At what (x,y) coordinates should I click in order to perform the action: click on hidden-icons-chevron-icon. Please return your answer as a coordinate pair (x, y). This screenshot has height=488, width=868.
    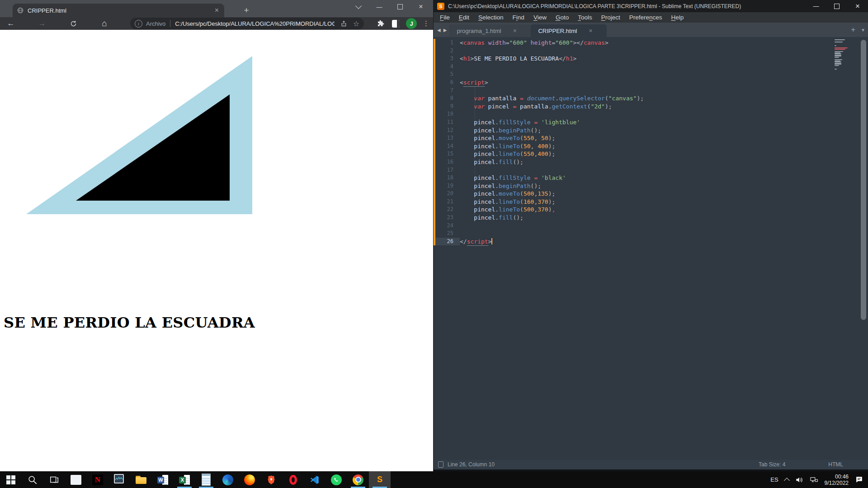
    Looking at the image, I should click on (787, 481).